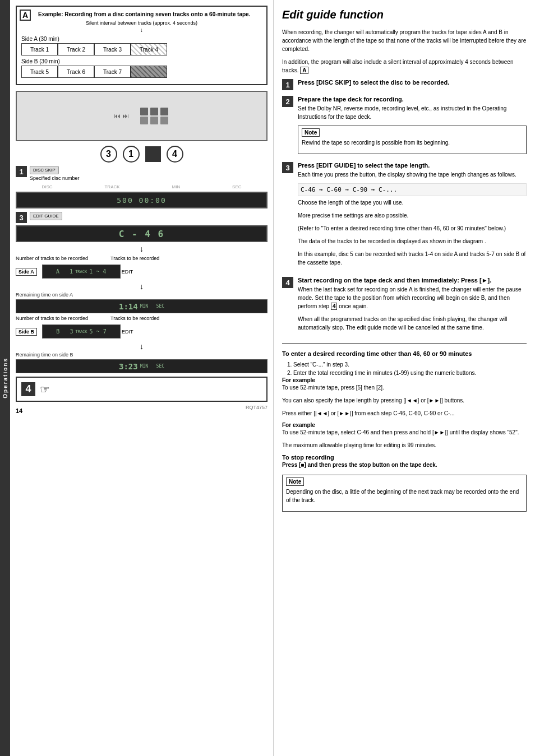 The height and width of the screenshot is (756, 535). I want to click on step3-header: 3 EDIT GUIDE, so click(141, 217).